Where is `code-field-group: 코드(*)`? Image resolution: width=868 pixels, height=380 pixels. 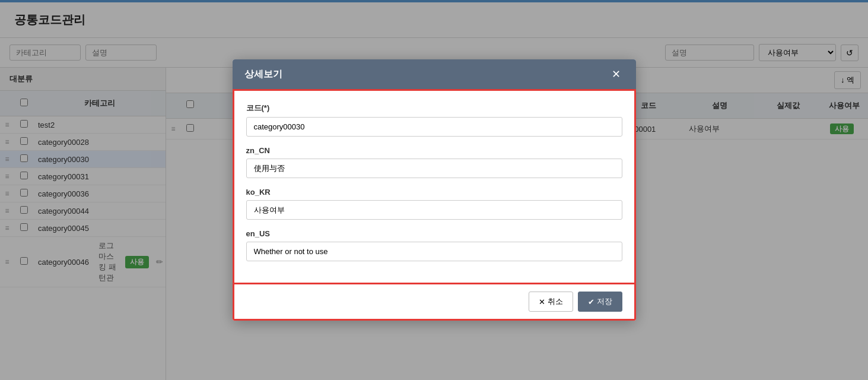
code-field-group: 코드(*) is located at coordinates (434, 120).